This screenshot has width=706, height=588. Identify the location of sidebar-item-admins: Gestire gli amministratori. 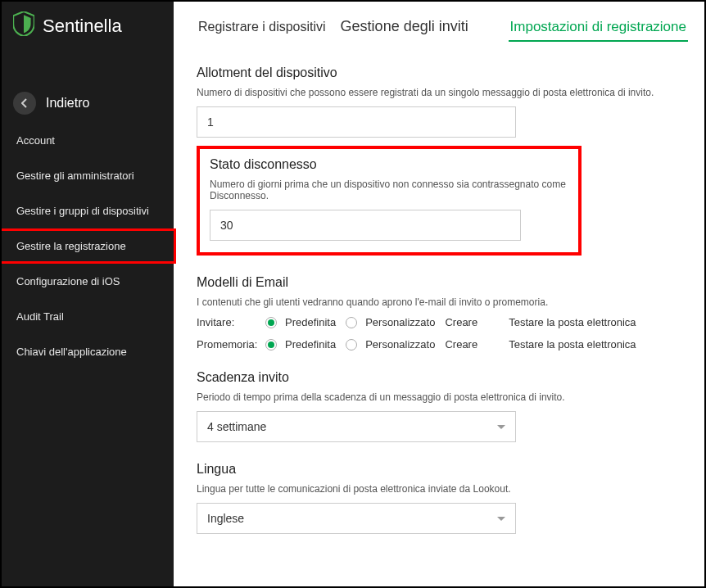
(88, 175).